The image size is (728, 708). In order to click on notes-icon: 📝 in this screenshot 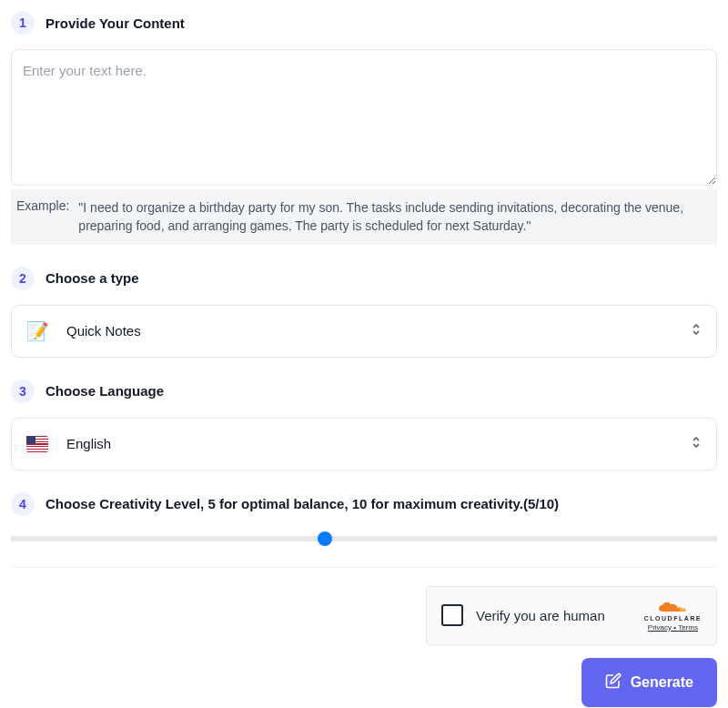, I will do `click(37, 331)`.